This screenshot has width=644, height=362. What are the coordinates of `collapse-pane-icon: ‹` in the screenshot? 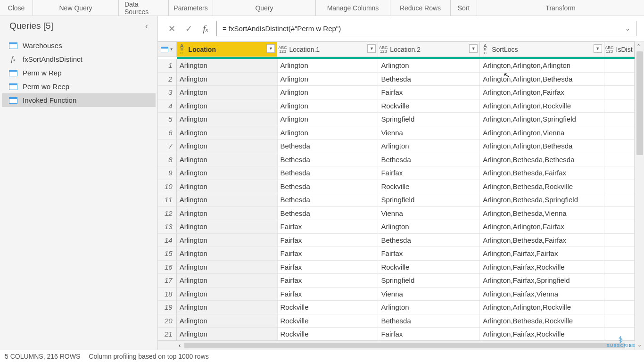 It's located at (147, 26).